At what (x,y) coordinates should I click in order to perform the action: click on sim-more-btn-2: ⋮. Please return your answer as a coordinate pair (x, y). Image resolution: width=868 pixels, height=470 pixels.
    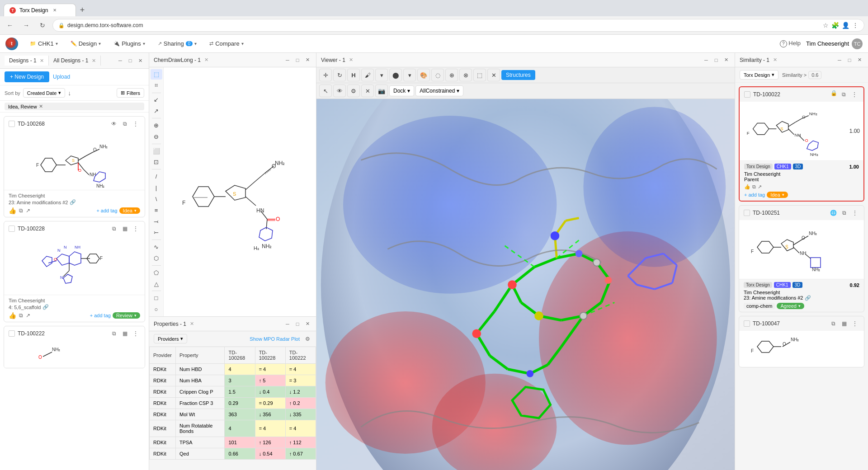
    Looking at the image, I should click on (855, 213).